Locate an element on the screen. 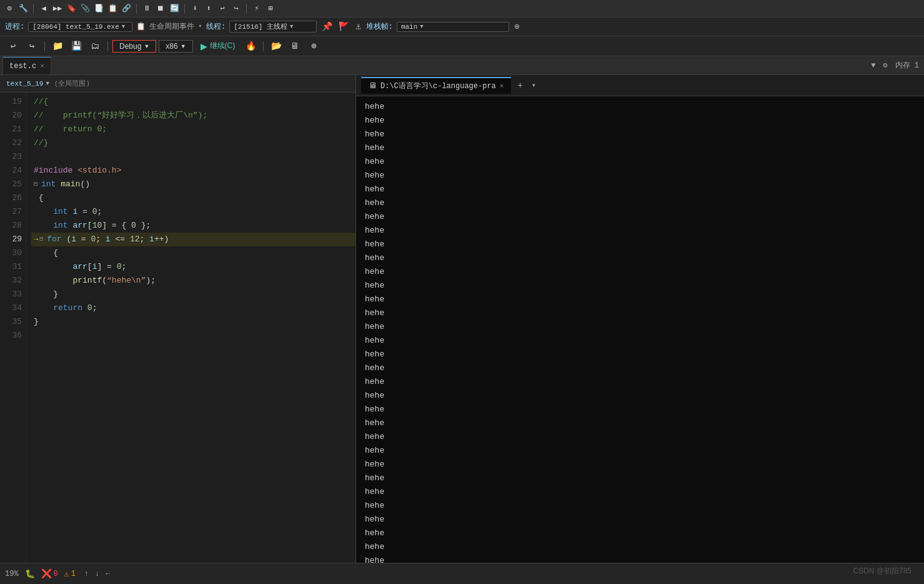  code-line-27: int i = 0; is located at coordinates (194, 212).